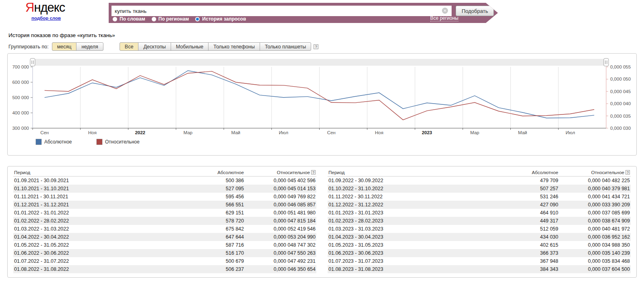  What do you see at coordinates (475, 11) in the screenshot?
I see `submit-button: Подобрать` at bounding box center [475, 11].